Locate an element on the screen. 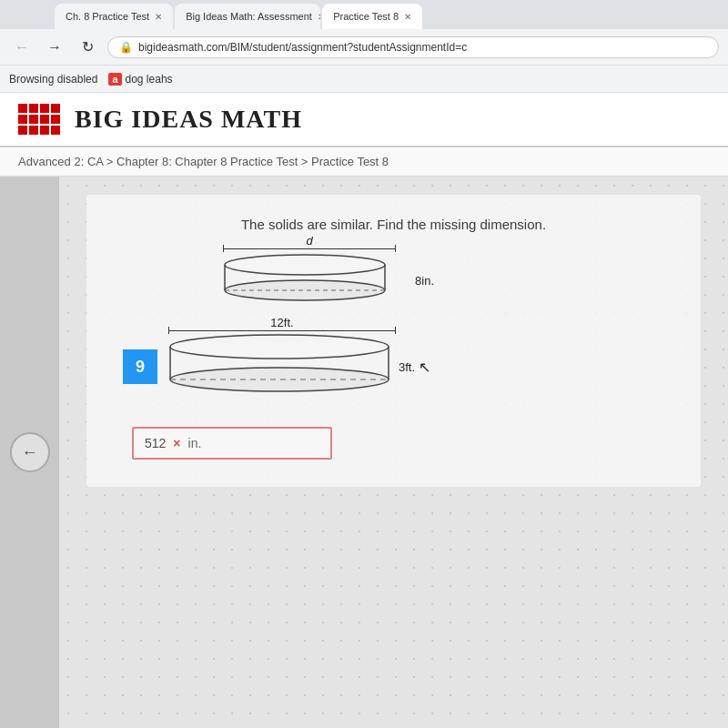 The height and width of the screenshot is (728, 728). tab-bim-assessment: Big Ideas Math: Assessment ✕ is located at coordinates (248, 16).